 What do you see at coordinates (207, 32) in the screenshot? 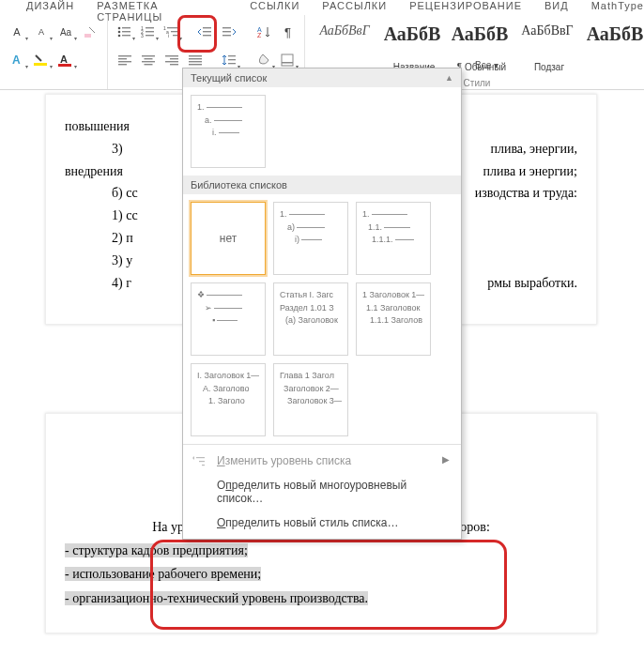
I see `decrease-indent-icon` at bounding box center [207, 32].